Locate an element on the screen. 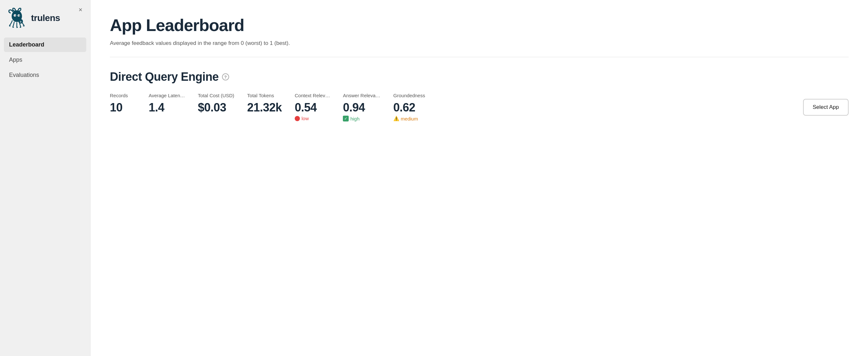  brand-logo: 0 is located at coordinates (17, 18).